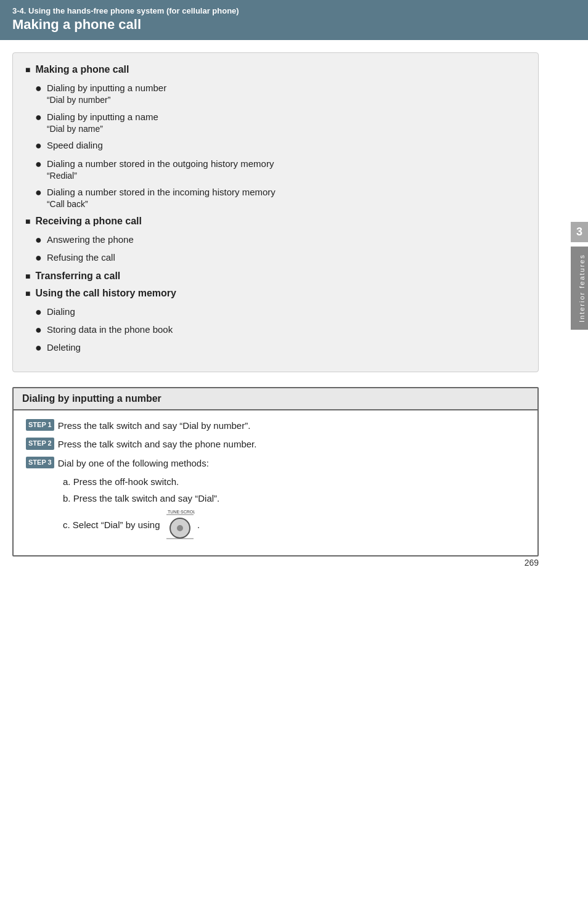  I want to click on step-1-text: Press the talk switch and say “Dial by n…, so click(154, 426).